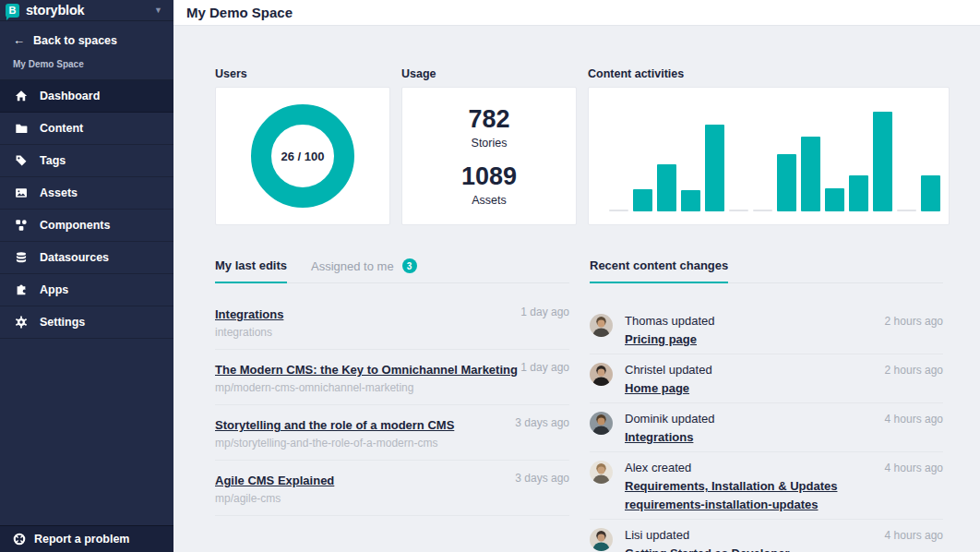  What do you see at coordinates (303, 156) in the screenshot?
I see `users-donut-chart: 26 / 100` at bounding box center [303, 156].